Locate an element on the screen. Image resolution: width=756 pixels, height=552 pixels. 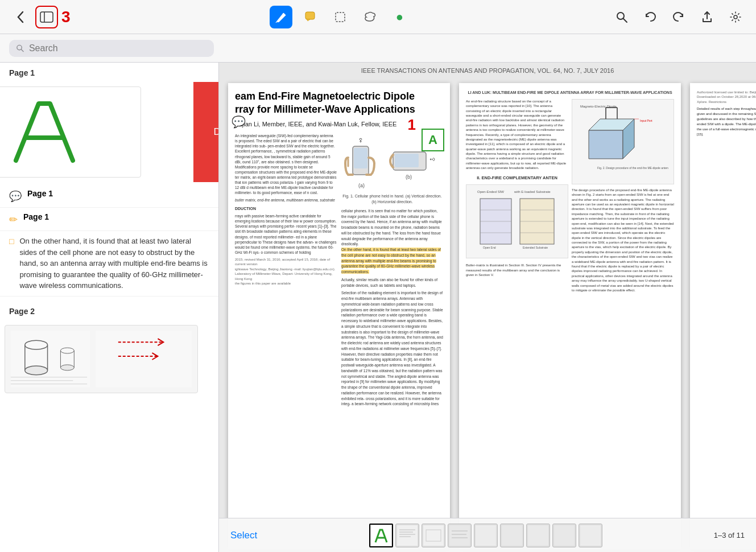
svg-text: (a) is located at coordinates (362, 186).